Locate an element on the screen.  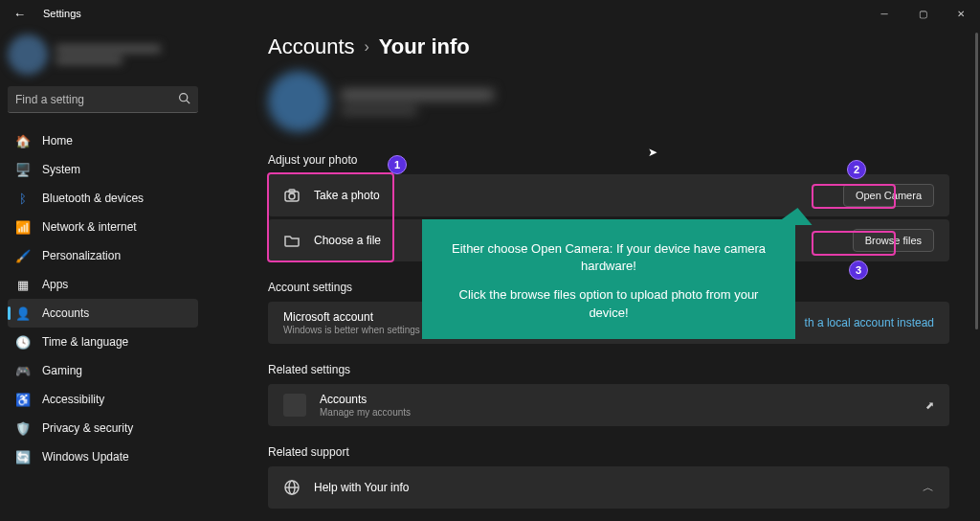
row-help: Help with Your info ︿ is located at coordinates (609, 487).